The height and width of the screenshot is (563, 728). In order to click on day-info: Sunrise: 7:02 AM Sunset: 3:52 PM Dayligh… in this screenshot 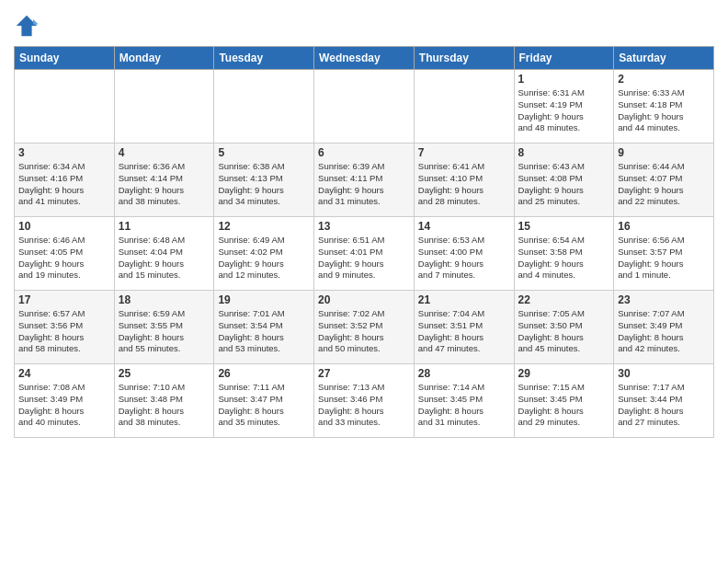, I will do `click(364, 331)`.